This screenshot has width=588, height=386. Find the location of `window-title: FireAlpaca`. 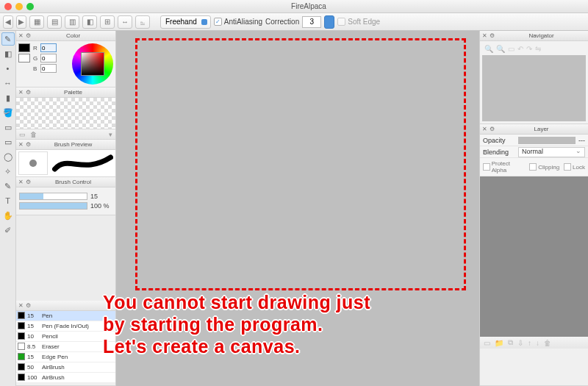

window-title: FireAlpaca is located at coordinates (309, 6).